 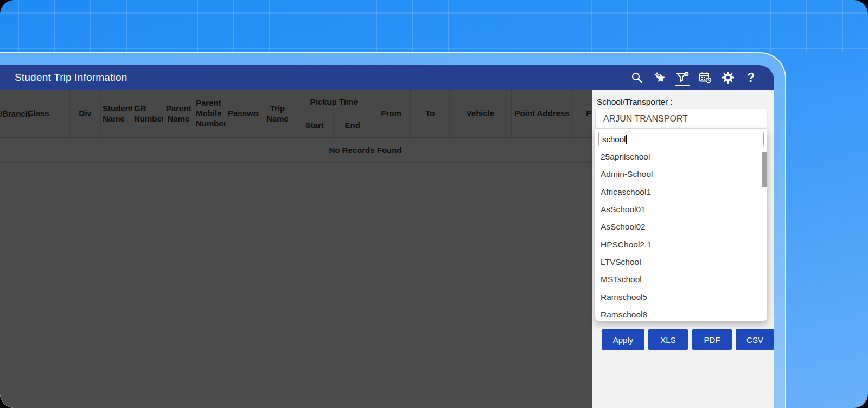 What do you see at coordinates (705, 78) in the screenshot?
I see `schedule-calendar-icon` at bounding box center [705, 78].